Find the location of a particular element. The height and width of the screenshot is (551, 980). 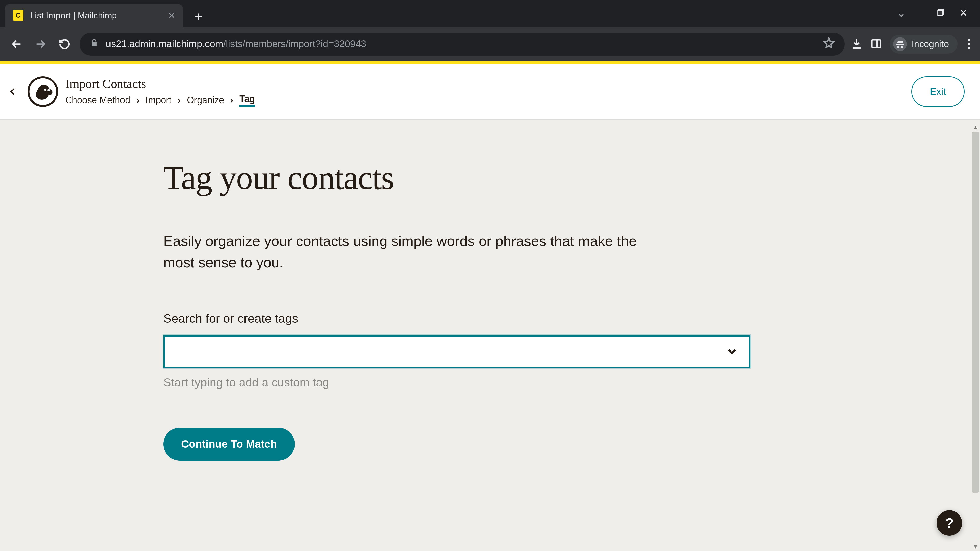

window-maximize-icon is located at coordinates (941, 13).